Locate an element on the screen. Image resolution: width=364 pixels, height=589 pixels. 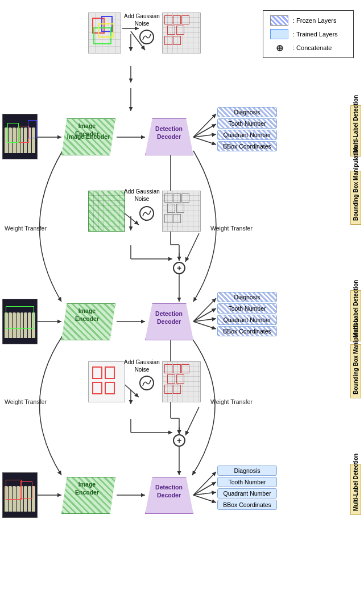
output-quadrant-1: Quadrant Number is located at coordinates (247, 135).